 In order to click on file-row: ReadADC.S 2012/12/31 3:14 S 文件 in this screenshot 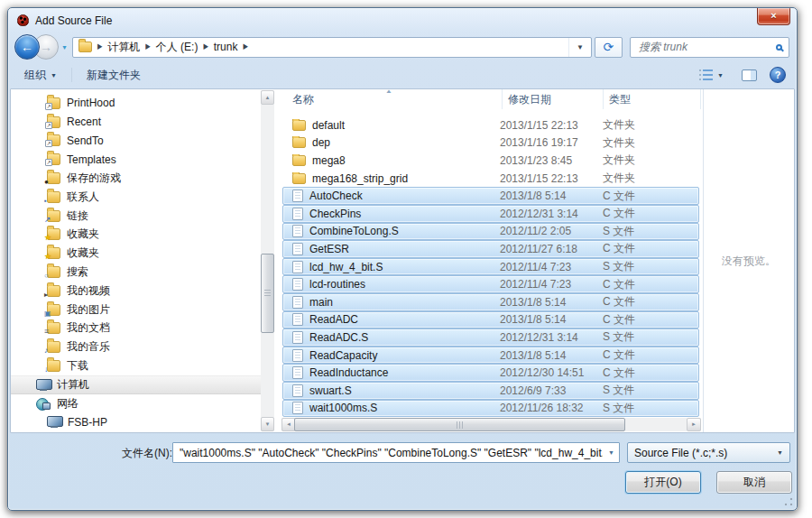, I will do `click(491, 338)`.